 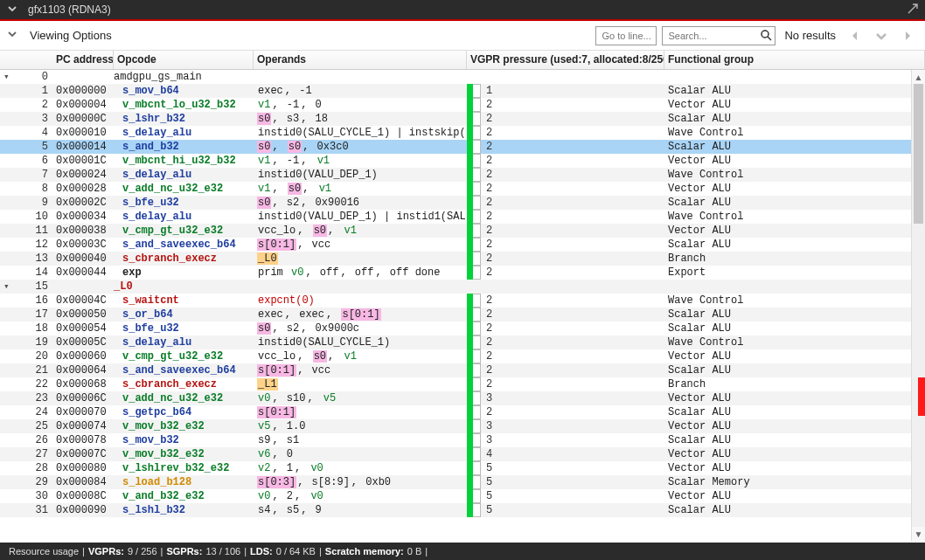 What do you see at coordinates (184, 231) in the screenshot?
I see `opcode: v_cmp_gt_u32_e32` at bounding box center [184, 231].